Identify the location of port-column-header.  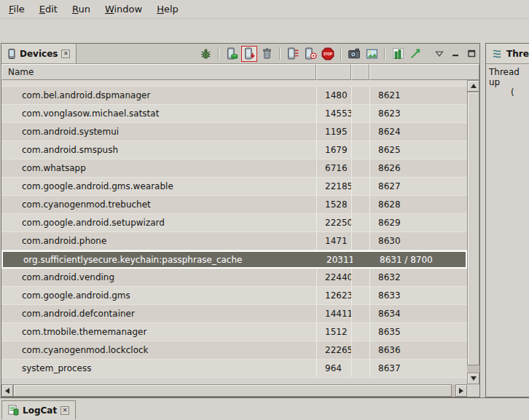
(424, 72).